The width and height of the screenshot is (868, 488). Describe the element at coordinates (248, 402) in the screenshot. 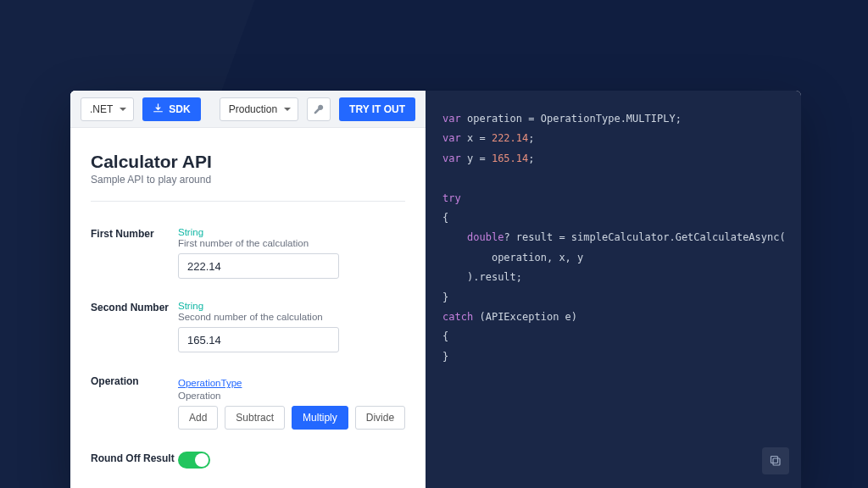

I see `field-operation: Operation OperationType Operation Add Su…` at that location.